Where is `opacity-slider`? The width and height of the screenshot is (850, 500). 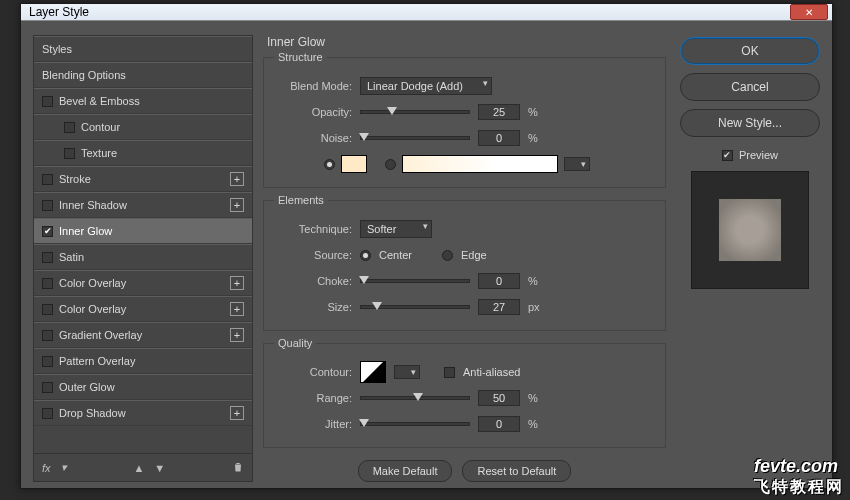 opacity-slider is located at coordinates (415, 112).